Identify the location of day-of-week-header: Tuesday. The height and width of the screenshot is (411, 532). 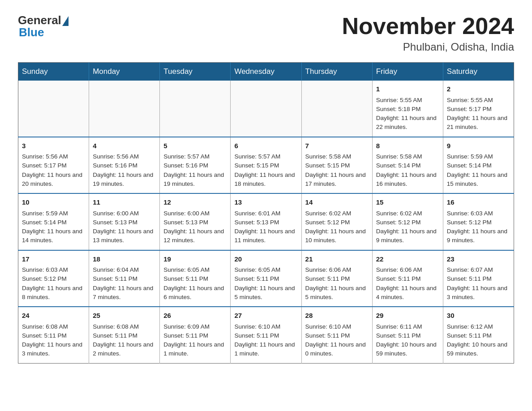
(195, 72).